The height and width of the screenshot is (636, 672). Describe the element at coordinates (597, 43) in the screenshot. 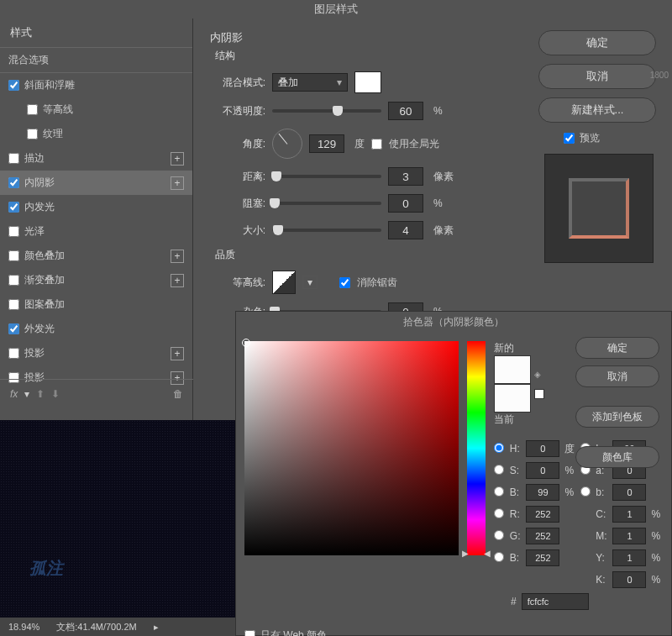

I see `ok-button: 确定` at that location.